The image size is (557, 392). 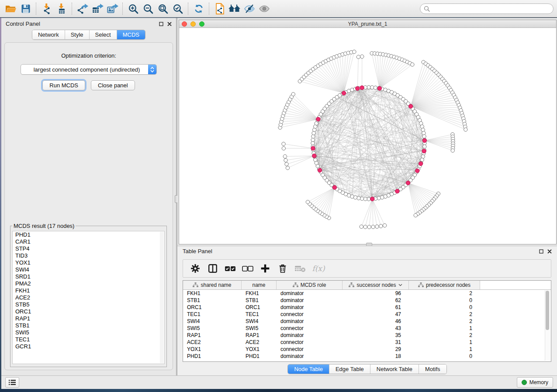 What do you see at coordinates (113, 86) in the screenshot?
I see `close-panel-button: Close panel` at bounding box center [113, 86].